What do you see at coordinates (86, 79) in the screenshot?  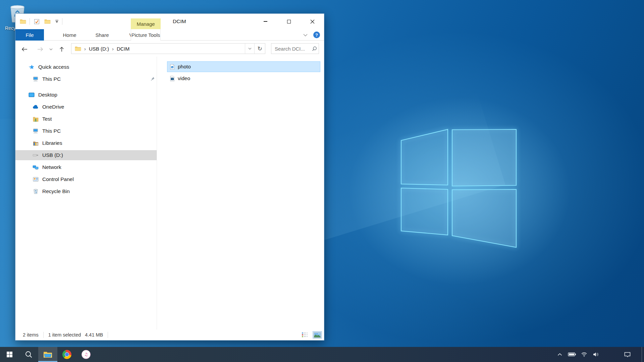 I see `sidebar-item-this-pc-pinned: This PC` at bounding box center [86, 79].